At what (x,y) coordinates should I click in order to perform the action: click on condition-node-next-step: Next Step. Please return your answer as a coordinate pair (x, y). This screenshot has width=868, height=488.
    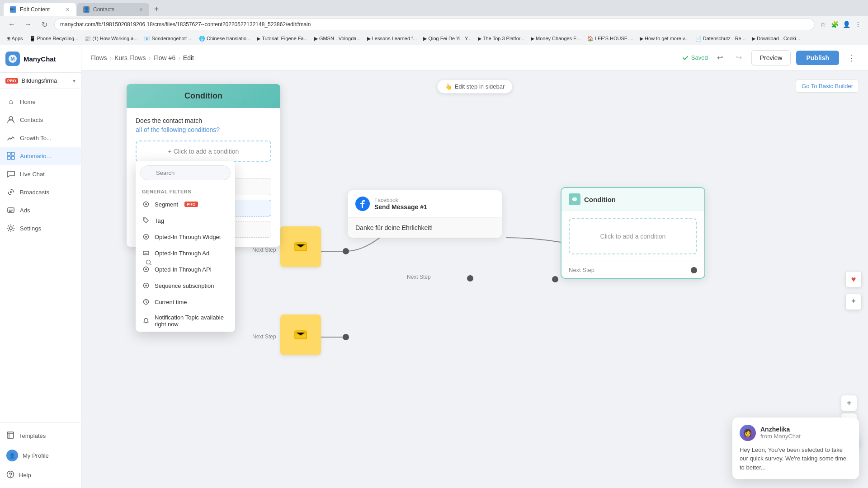
    Looking at the image, I should click on (633, 270).